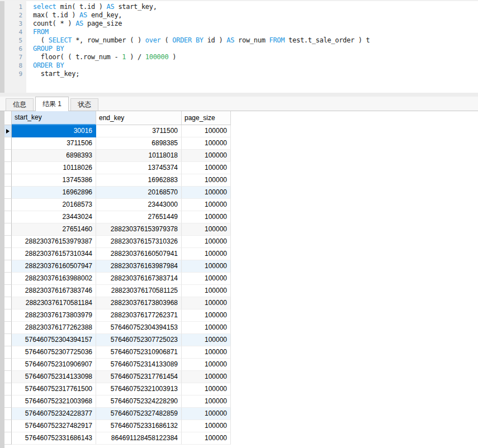  I want to click on cell-end-key: 576460752310906871, so click(139, 352).